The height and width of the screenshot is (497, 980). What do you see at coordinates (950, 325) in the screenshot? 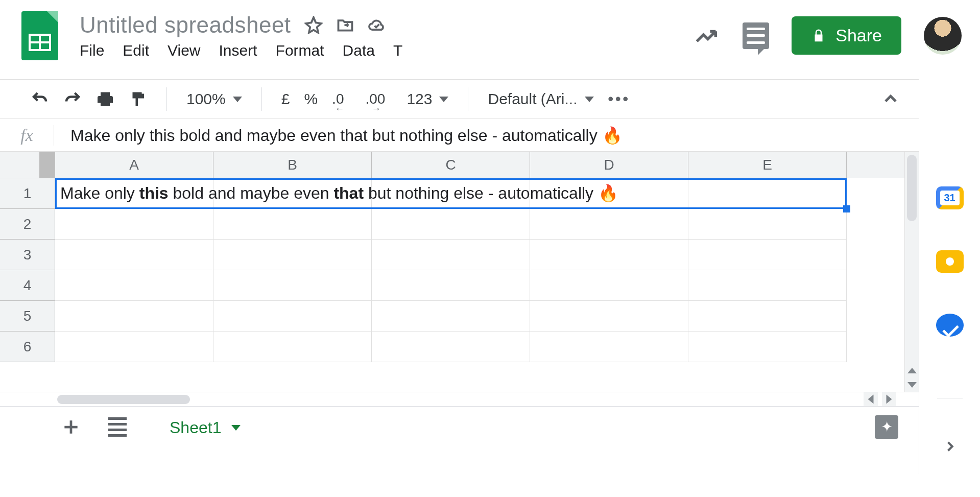
I see `tasks-app-icon` at bounding box center [950, 325].